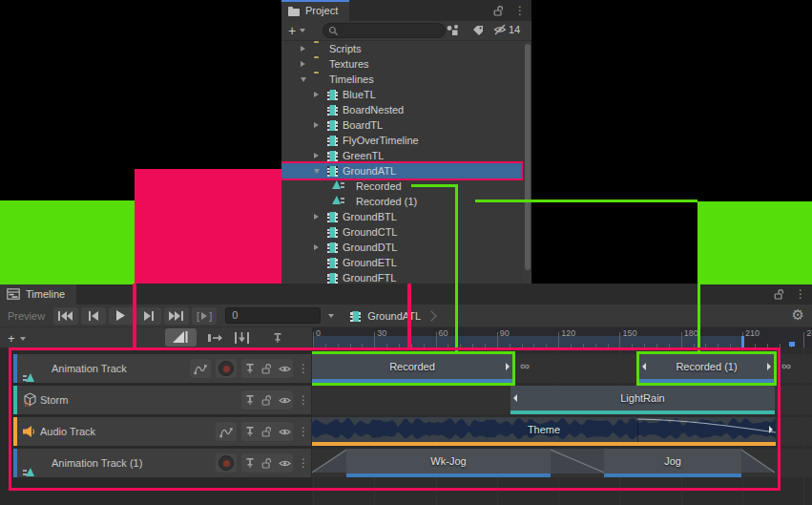 Image resolution: width=812 pixels, height=505 pixels. I want to click on breadcrumb: GroundATL, so click(393, 316).